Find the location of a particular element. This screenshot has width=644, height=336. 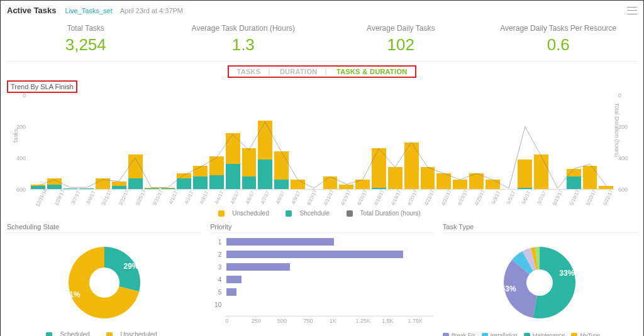

dataset-link: Live_Tasks_set is located at coordinates (89, 11).